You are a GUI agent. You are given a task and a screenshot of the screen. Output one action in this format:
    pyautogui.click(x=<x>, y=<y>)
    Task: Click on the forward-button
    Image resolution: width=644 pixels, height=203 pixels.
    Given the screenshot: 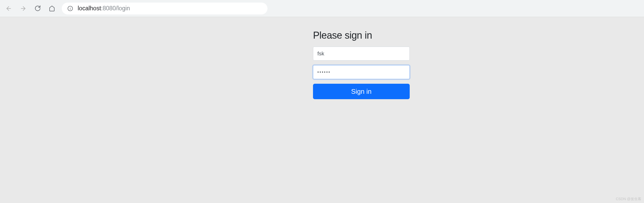 What is the action you would take?
    pyautogui.click(x=23, y=9)
    